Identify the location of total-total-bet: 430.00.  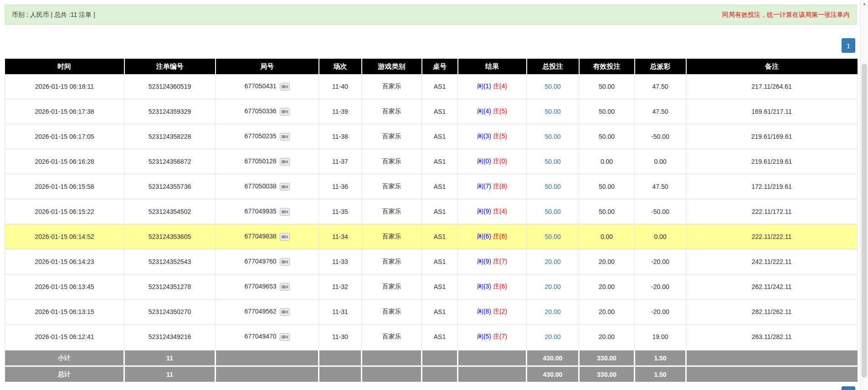
(553, 374).